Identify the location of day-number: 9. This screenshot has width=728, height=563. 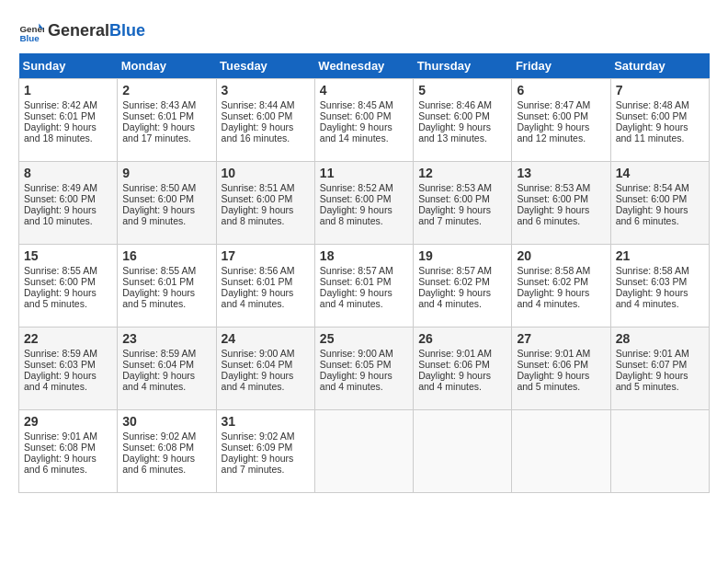
(166, 173).